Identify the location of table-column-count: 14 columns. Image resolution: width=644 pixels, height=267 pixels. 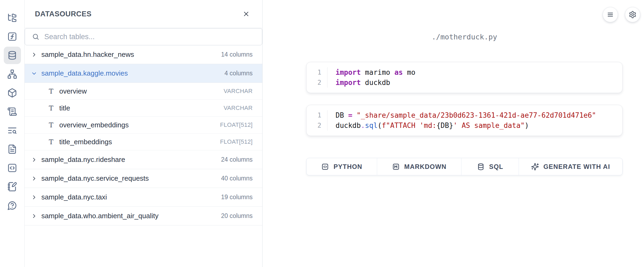
(237, 55).